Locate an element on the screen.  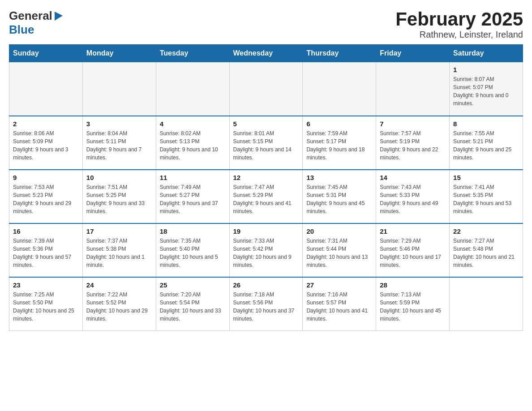
calendar-subtitle: Rathnew, Leinster, Ireland is located at coordinates (459, 35).